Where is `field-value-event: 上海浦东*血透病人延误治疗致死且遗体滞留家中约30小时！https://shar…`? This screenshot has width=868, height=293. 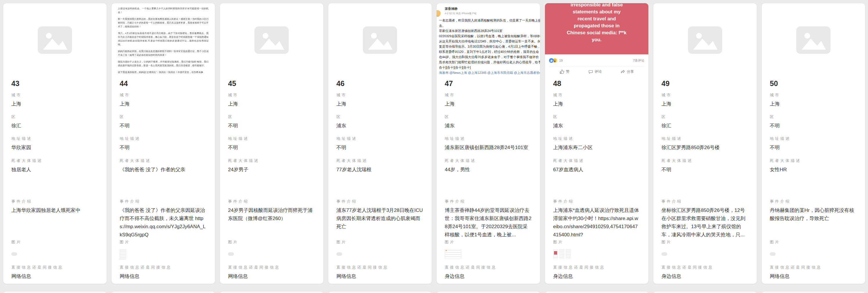 field-value-event: 上海浦东*血透病人延误治疗致死且遗体滞留家中约30小时！https://shar… is located at coordinates (596, 223).